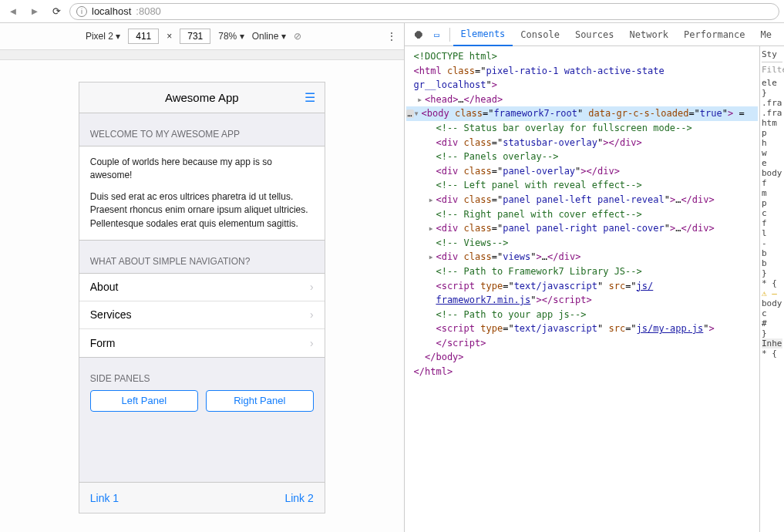  What do you see at coordinates (772, 143) in the screenshot?
I see `styles-line: h` at bounding box center [772, 143].